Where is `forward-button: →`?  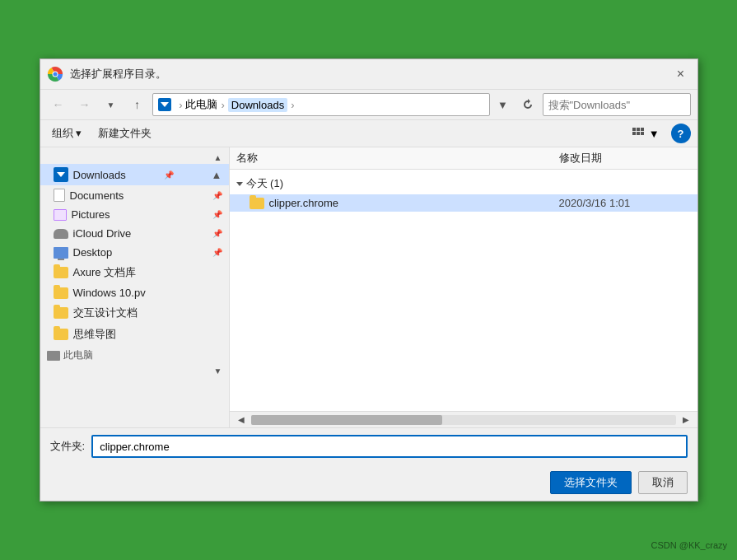 forward-button: → is located at coordinates (85, 105).